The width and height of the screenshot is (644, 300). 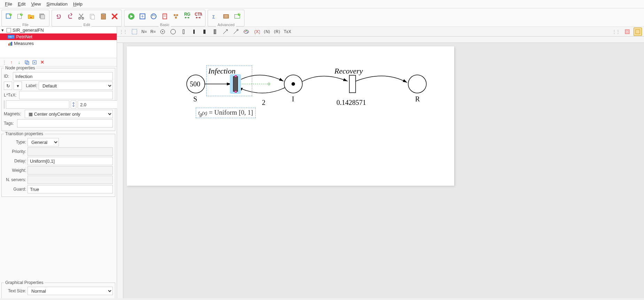 I want to click on label-select: Default, so click(x=76, y=86).